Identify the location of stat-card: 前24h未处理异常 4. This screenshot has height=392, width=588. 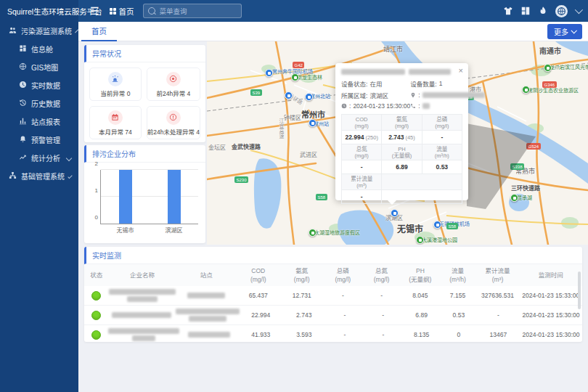
(173, 123).